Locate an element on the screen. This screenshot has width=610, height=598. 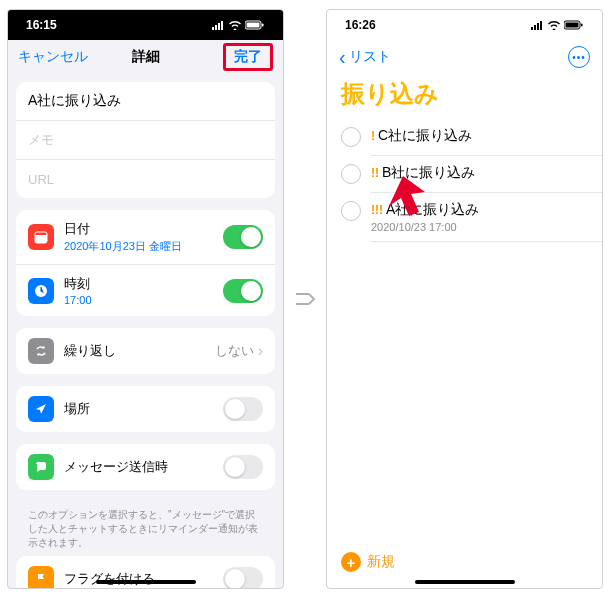
title-field: A社に振り込み is located at coordinates (146, 102).